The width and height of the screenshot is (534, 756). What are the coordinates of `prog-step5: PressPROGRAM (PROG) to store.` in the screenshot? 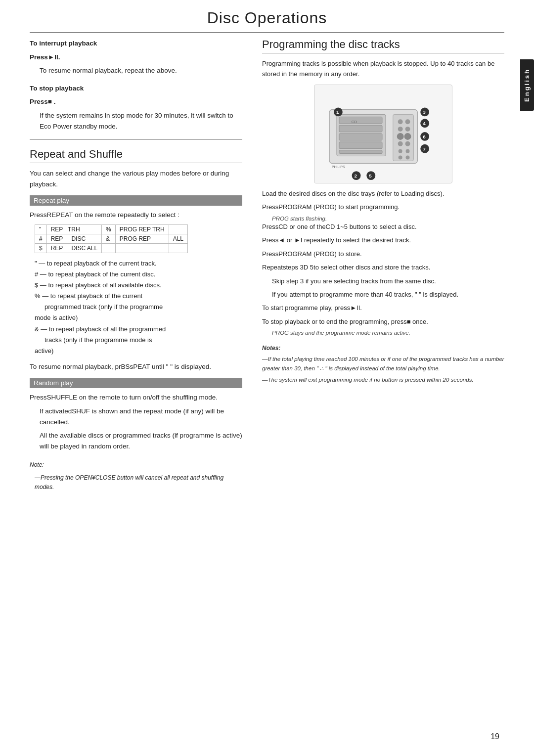 It's located at (383, 254).